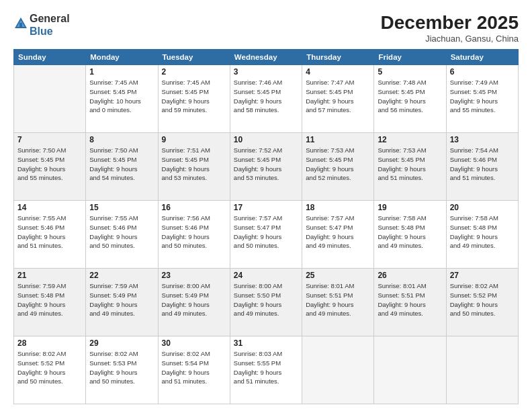  I want to click on calendar-cell: 31Sunrise: 8:03 AMSunset: 5:55 PMDayligh…, so click(266, 371).